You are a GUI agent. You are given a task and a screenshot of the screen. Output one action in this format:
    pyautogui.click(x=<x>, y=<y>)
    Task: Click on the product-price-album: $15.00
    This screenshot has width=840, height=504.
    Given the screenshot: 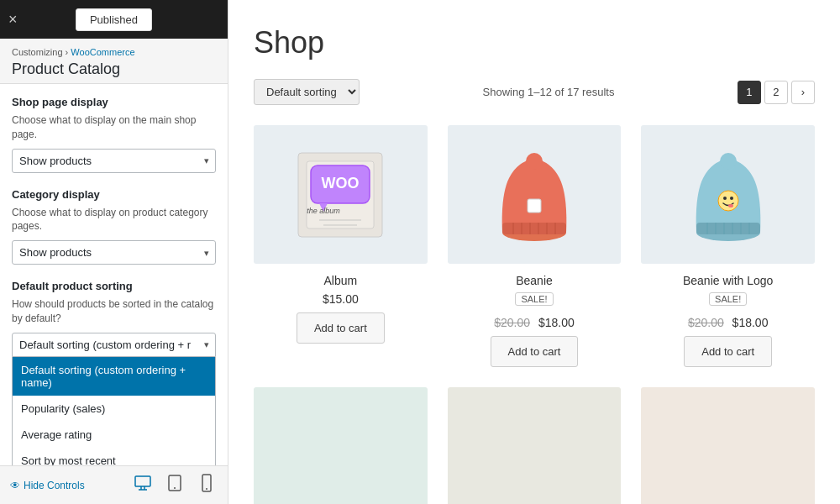 What is the action you would take?
    pyautogui.click(x=341, y=299)
    